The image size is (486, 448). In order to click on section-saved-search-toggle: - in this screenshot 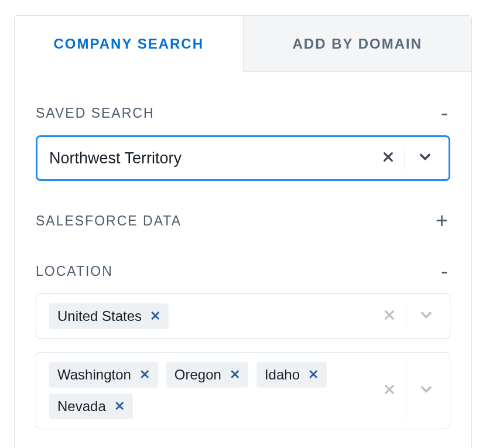, I will do `click(444, 113)`.